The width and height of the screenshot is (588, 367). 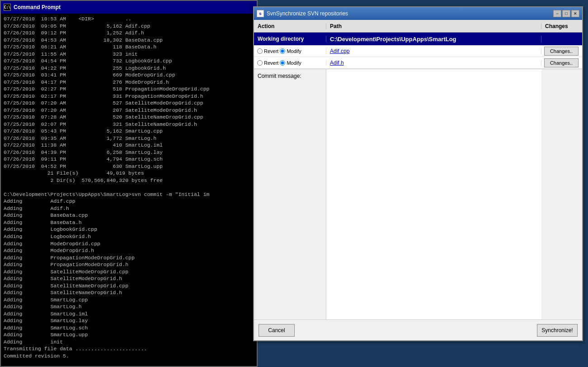 I want to click on col-path-header: Path, so click(x=434, y=26).